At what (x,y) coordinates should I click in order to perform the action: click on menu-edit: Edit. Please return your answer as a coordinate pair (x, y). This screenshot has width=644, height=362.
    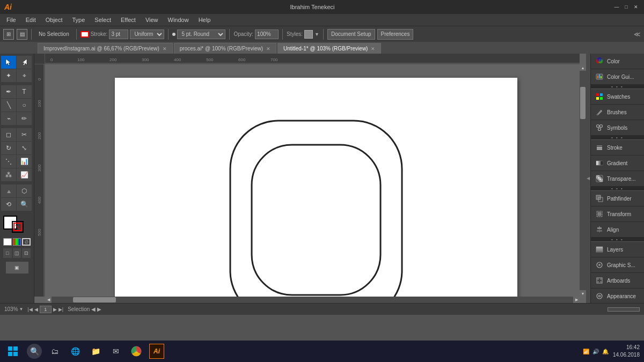
    Looking at the image, I should click on (31, 20).